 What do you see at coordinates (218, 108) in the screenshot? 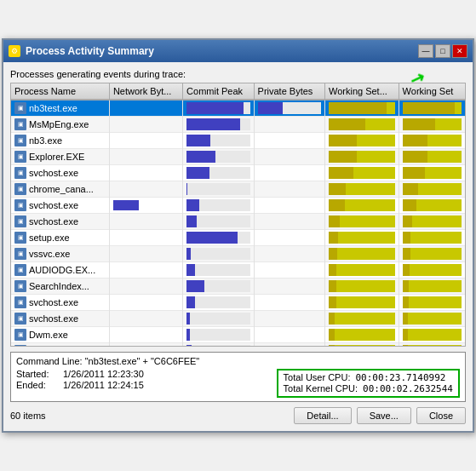
I see `cell-commit: 96.3 MB` at bounding box center [218, 108].